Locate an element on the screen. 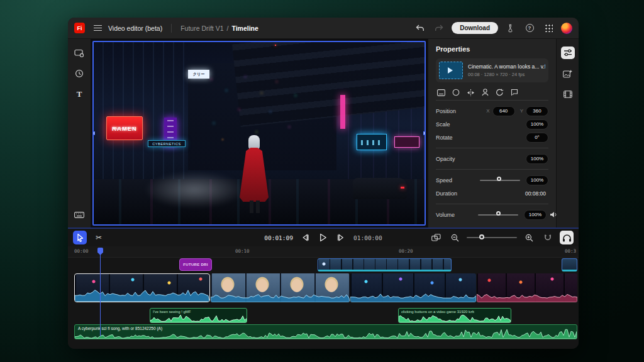  scale-field: 100% is located at coordinates (537, 124).